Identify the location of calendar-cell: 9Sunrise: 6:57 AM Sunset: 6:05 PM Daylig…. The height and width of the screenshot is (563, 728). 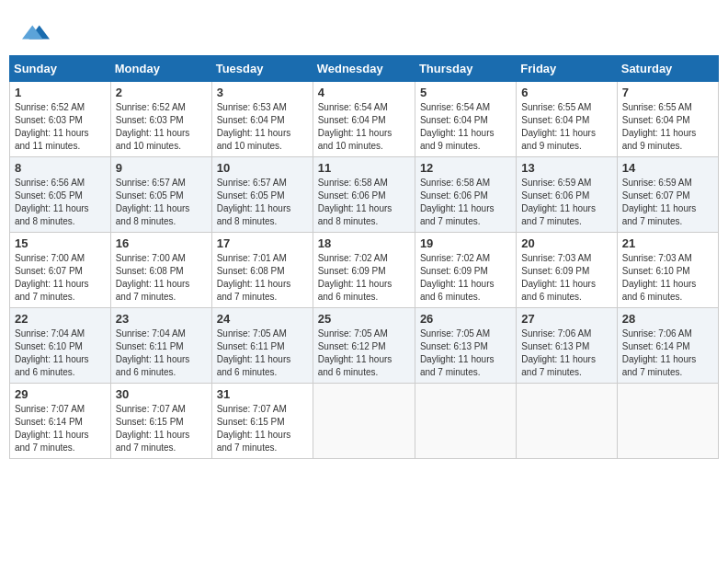
(161, 195).